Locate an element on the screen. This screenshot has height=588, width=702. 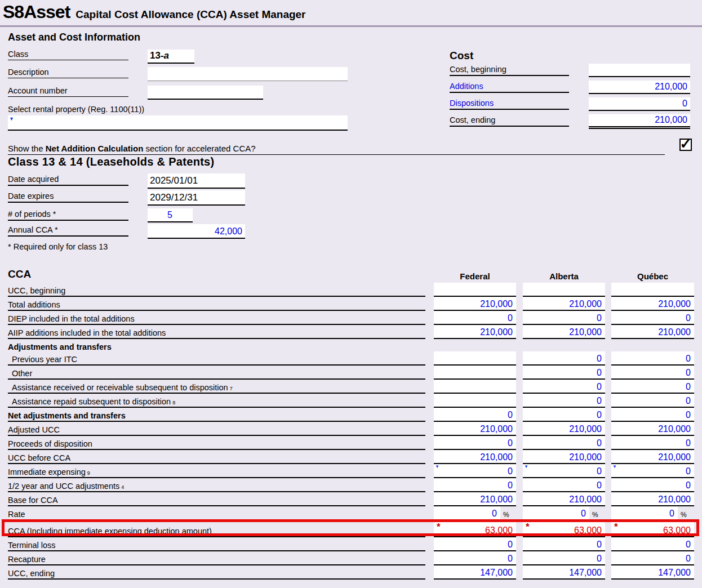
date-expires-input: 2029/12/31 is located at coordinates (196, 198).